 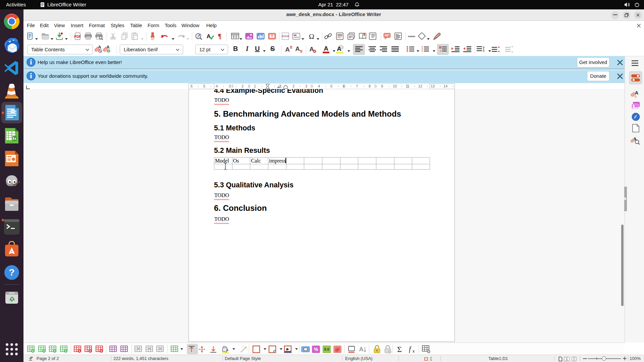 I want to click on svg-text: 0.0, so click(x=327, y=349).